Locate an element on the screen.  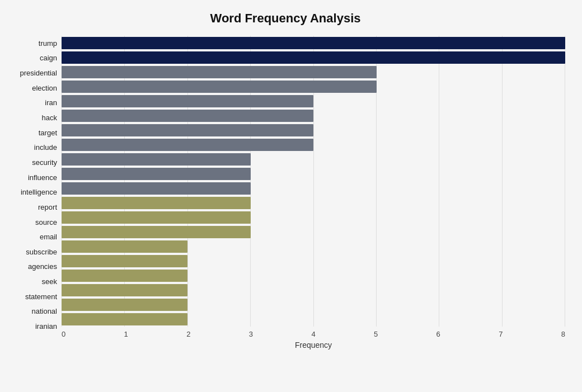
y-label: iran is located at coordinates (51, 103).